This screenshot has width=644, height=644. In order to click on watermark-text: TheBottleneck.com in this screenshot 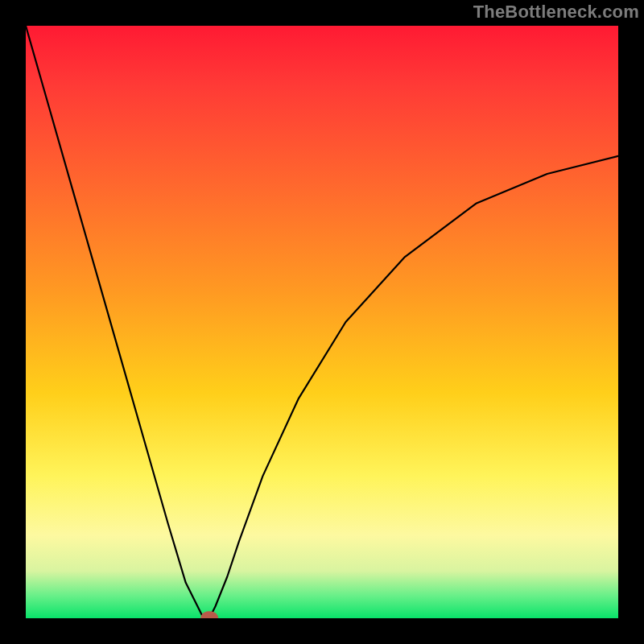, I will do `click(556, 12)`.